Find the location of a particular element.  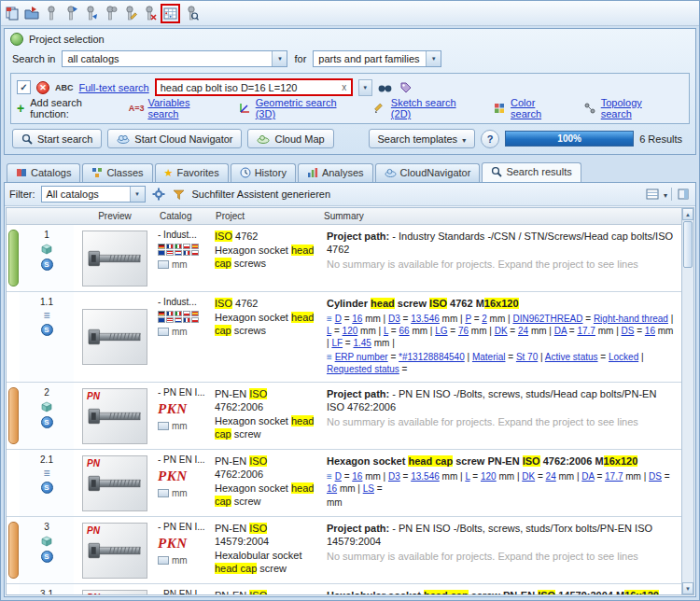

filter-assistant-label: Suchfilter Assistent generieren is located at coordinates (261, 194).